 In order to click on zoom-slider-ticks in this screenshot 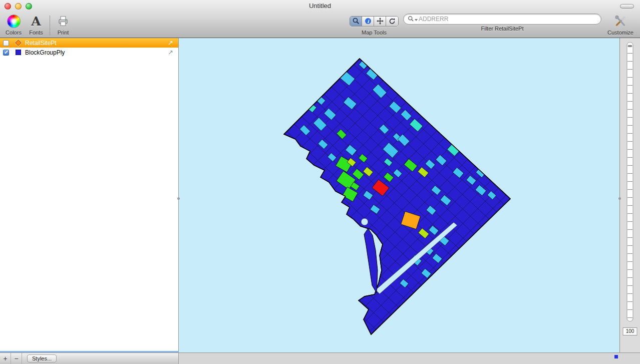, I will do `click(630, 182)`.